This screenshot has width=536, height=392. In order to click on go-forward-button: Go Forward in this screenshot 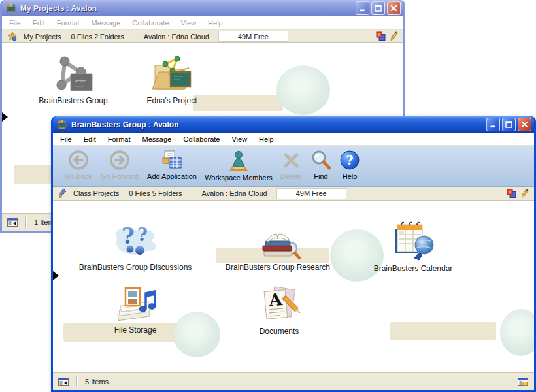, I will do `click(120, 165)`.